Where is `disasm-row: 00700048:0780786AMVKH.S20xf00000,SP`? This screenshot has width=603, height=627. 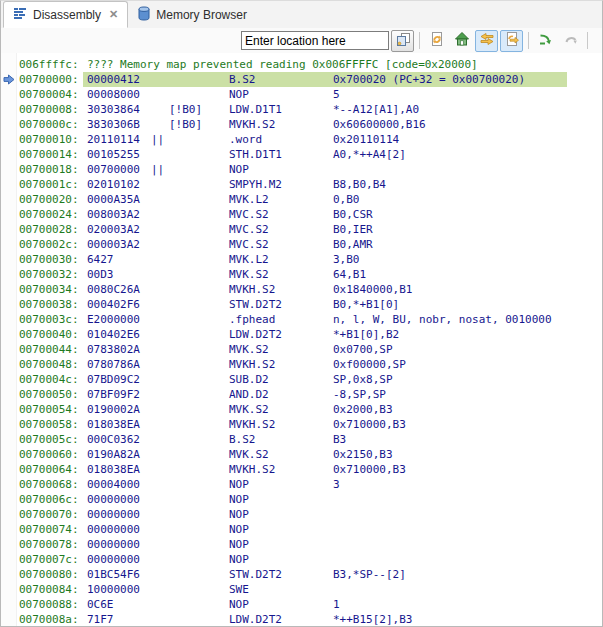 disasm-row: 00700048:0780786AMVKH.S20xf00000,SP is located at coordinates (302, 364).